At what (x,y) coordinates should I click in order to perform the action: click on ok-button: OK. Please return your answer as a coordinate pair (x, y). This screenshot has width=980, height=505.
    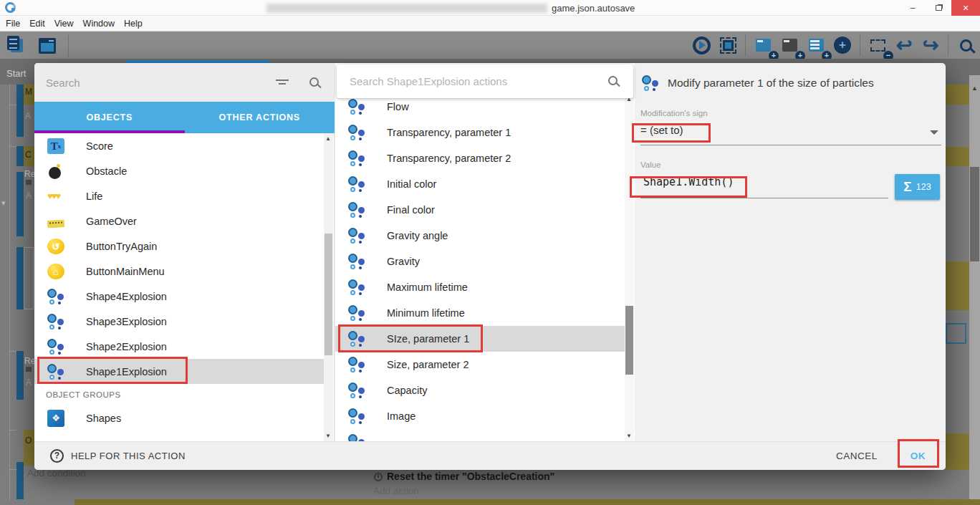
    Looking at the image, I should click on (918, 456).